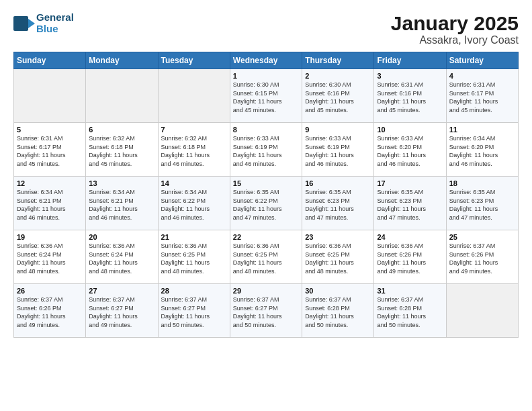 Image resolution: width=532 pixels, height=411 pixels. I want to click on table-row: 14Sunrise: 6:34 AM Sunset: 6:22 PM Dayli…, so click(193, 203).